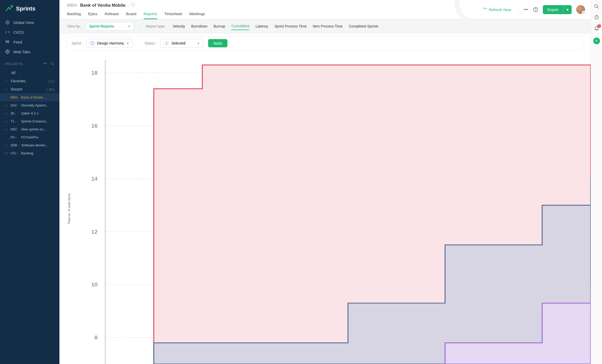  Describe the element at coordinates (30, 52) in the screenshot. I see `nav-web-tabs: Web Tabs` at that location.